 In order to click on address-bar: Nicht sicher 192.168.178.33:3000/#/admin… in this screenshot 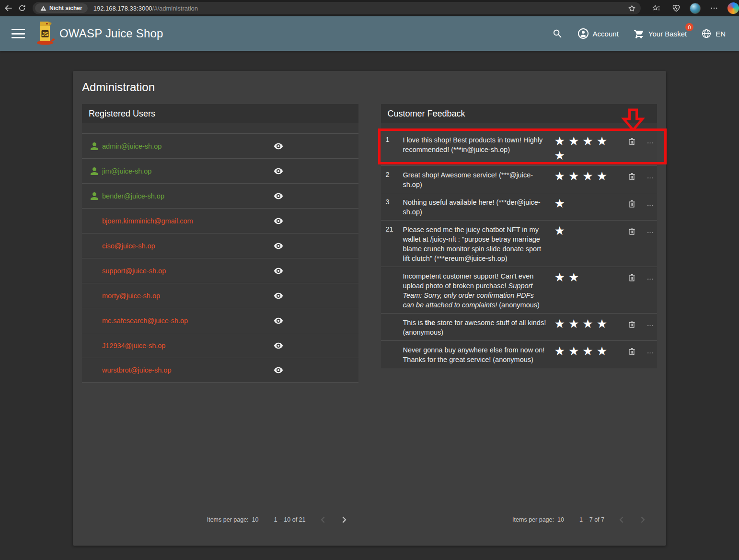, I will do `click(336, 8)`.